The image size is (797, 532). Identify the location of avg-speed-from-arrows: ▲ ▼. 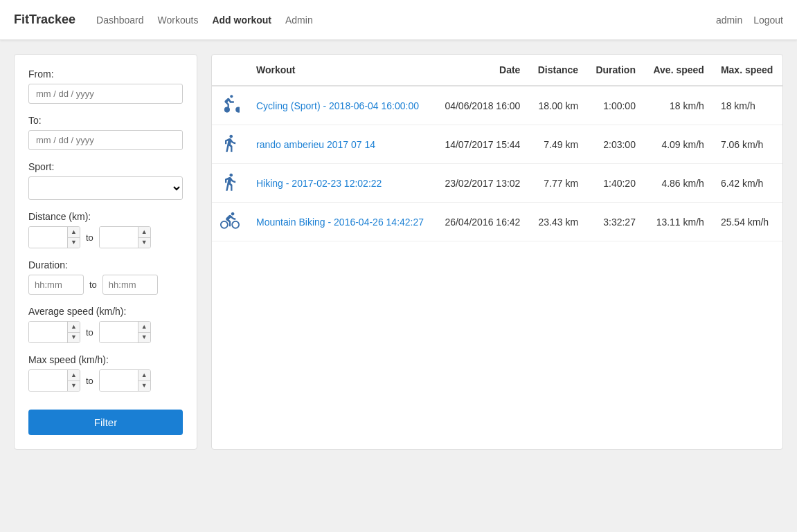
(73, 332).